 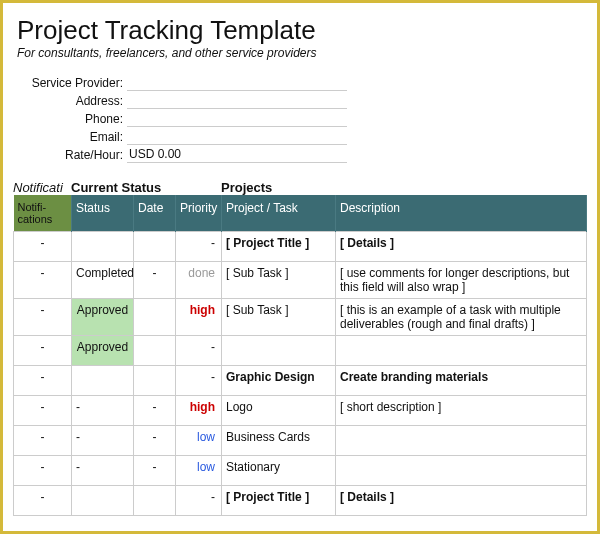 What do you see at coordinates (302, 137) in the screenshot?
I see `info-row-email: Email:` at bounding box center [302, 137].